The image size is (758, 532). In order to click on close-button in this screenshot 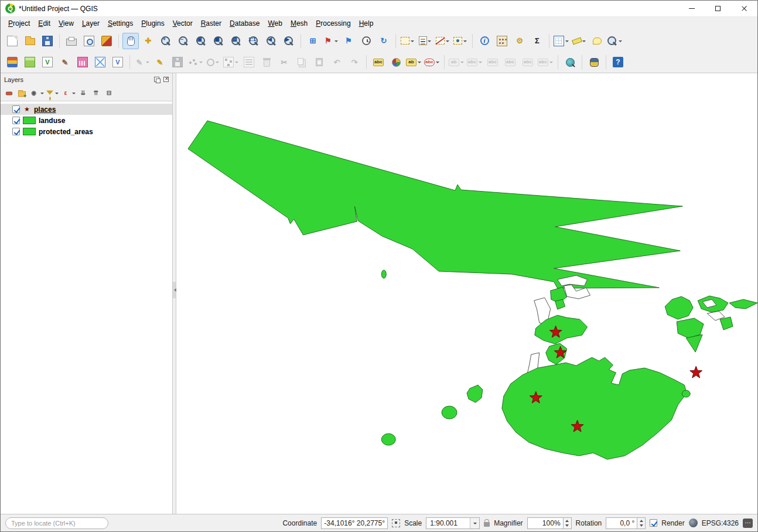, I will do `click(744, 8)`.